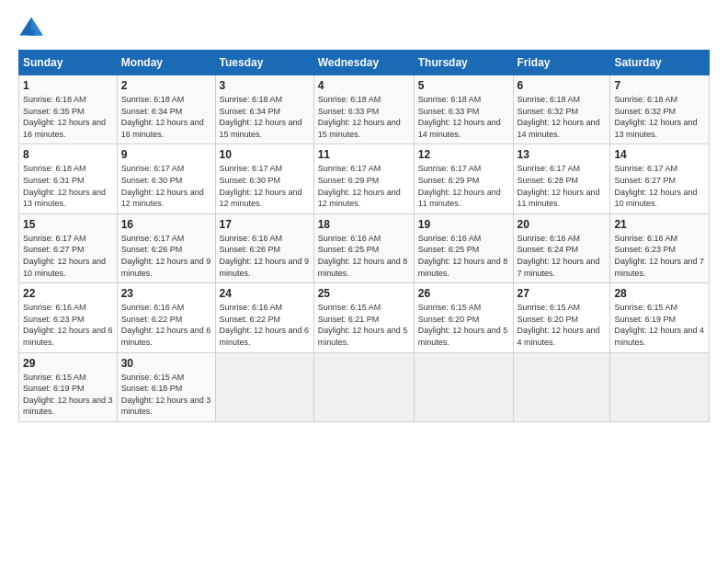 This screenshot has height=563, width=728. What do you see at coordinates (562, 63) in the screenshot?
I see `col-header-friday: Friday` at bounding box center [562, 63].